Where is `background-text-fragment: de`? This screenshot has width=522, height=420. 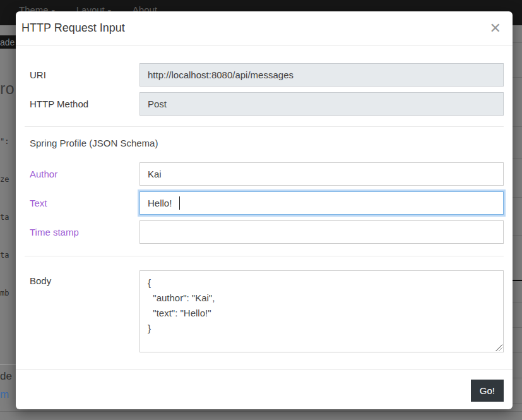
background-text-fragment: de is located at coordinates (6, 376).